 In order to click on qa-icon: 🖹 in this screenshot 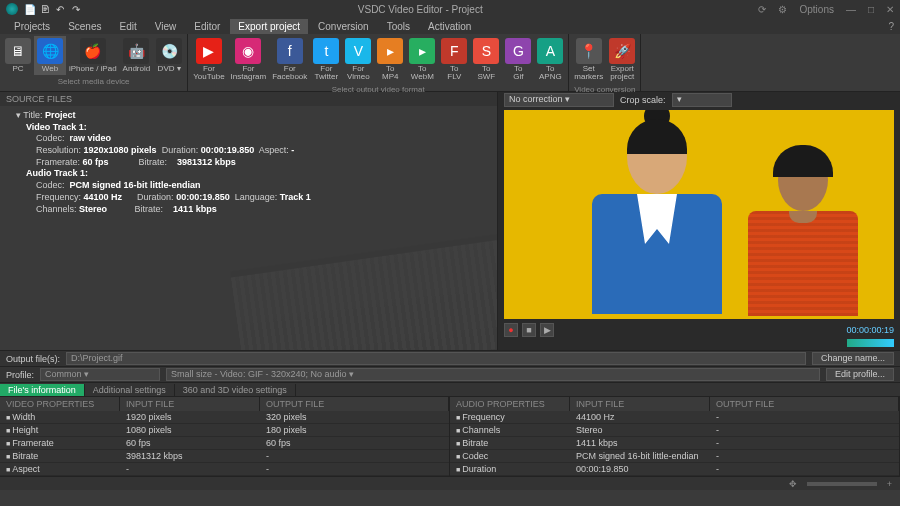, I will do `click(45, 9)`.